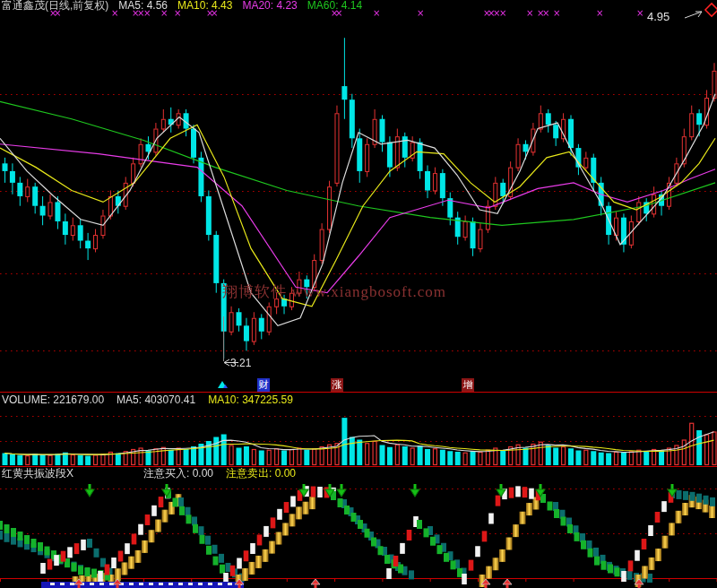 The width and height of the screenshot is (717, 588). What do you see at coordinates (658, 16) in the screenshot?
I see `high-price-label: 4.95` at bounding box center [658, 16].